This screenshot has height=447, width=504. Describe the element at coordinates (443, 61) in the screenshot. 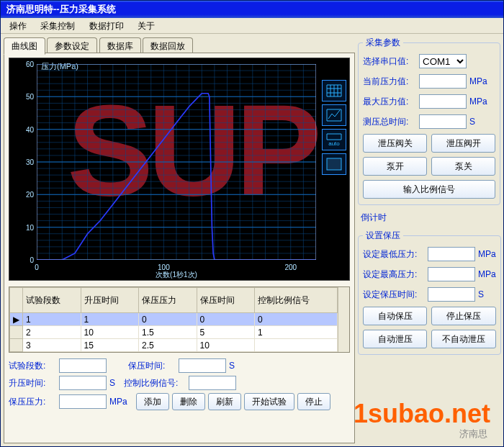

I see `port-select: COM1` at that location.